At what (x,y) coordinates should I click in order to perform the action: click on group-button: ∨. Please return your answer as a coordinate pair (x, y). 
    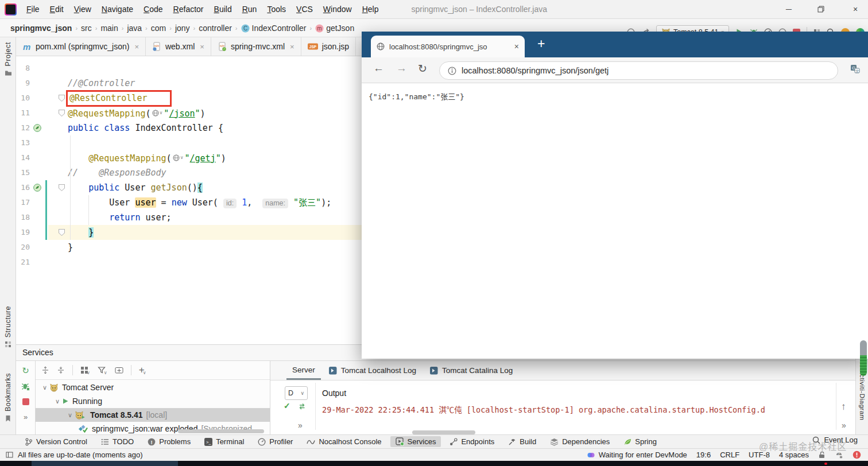
    Looking at the image, I should click on (85, 370).